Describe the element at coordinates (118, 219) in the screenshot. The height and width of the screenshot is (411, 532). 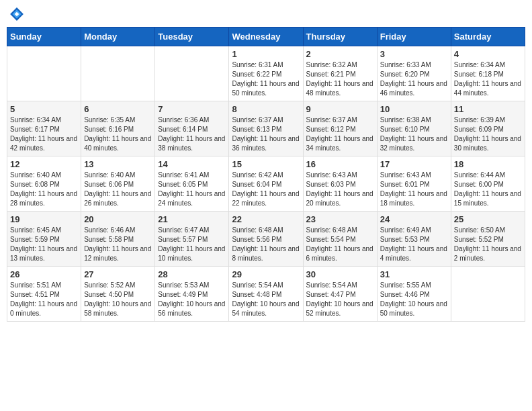
I see `day-number: 20` at that location.